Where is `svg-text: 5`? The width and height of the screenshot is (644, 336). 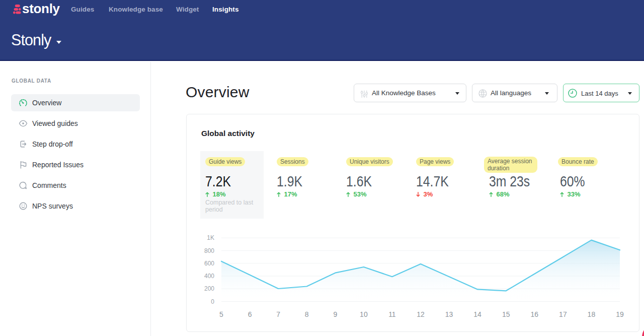 svg-text: 5 is located at coordinates (221, 314).